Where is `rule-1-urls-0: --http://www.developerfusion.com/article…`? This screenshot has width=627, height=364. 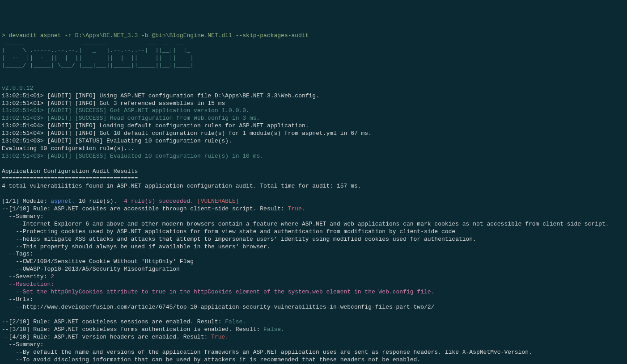
rule-1-urls-0: --http://www.developerfusion.com/article… is located at coordinates (314, 307).